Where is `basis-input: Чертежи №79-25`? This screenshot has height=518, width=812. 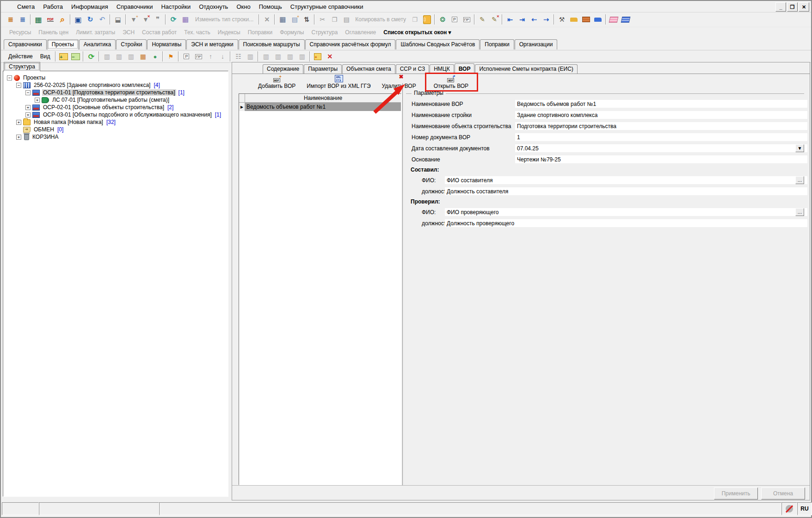 basis-input: Чертежи №79-25 is located at coordinates (661, 159).